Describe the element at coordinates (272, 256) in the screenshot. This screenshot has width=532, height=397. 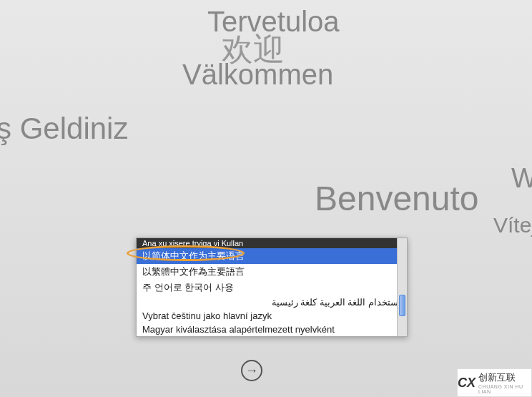
I see `dropdown-item-simplified-chinese: 以简体中文作为主要语言` at that location.